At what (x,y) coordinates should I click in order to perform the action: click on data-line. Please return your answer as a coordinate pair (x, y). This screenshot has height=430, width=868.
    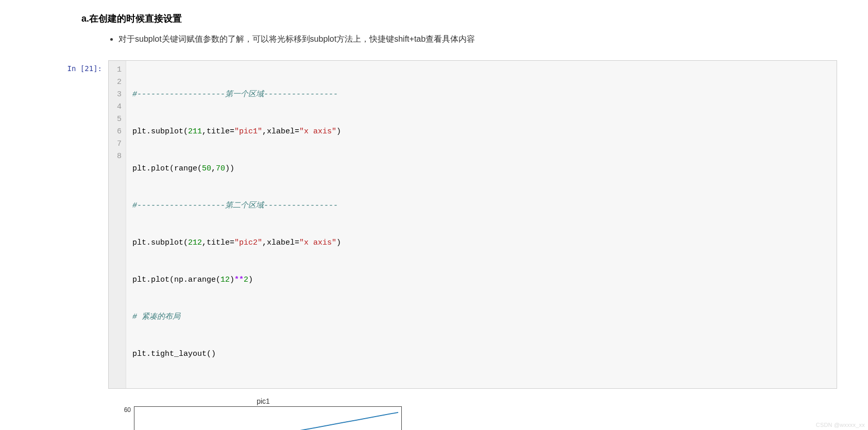
    Looking at the image, I should click on (268, 421).